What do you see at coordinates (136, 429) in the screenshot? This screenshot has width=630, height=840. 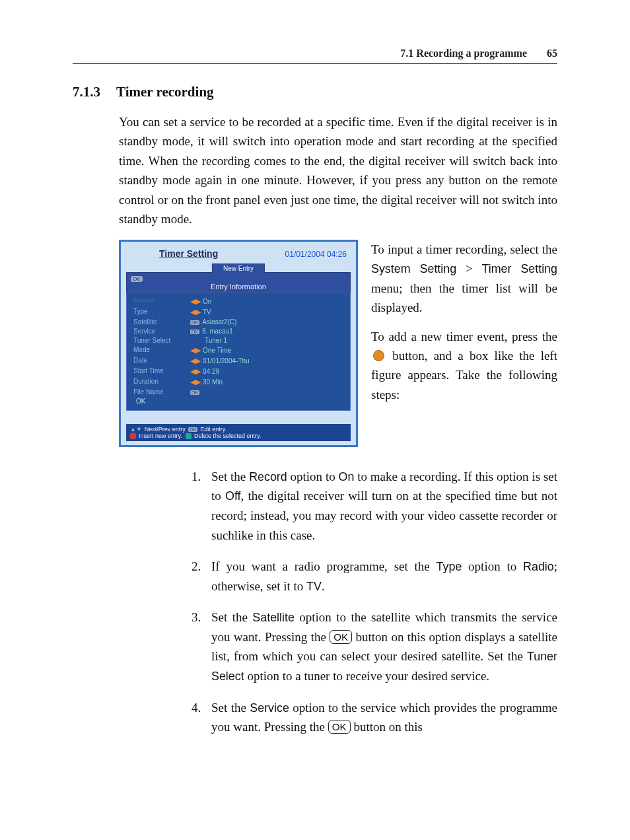 I see `updown-icon: ▲▼` at bounding box center [136, 429].